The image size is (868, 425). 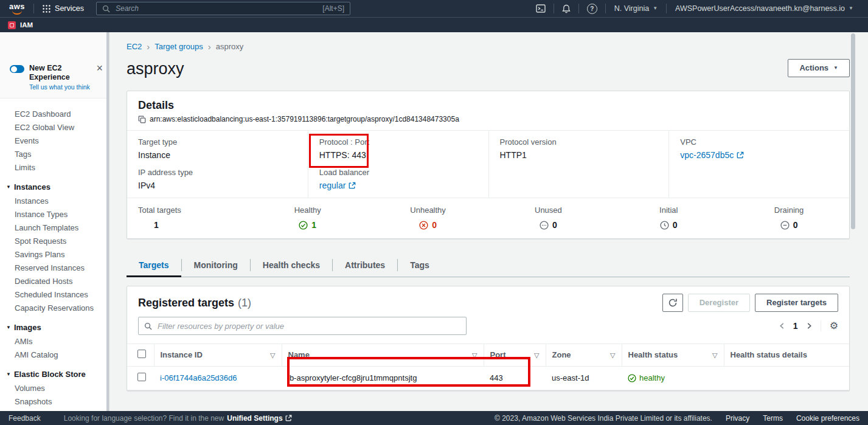 I want to click on chevron-right-icon, so click(x=809, y=326).